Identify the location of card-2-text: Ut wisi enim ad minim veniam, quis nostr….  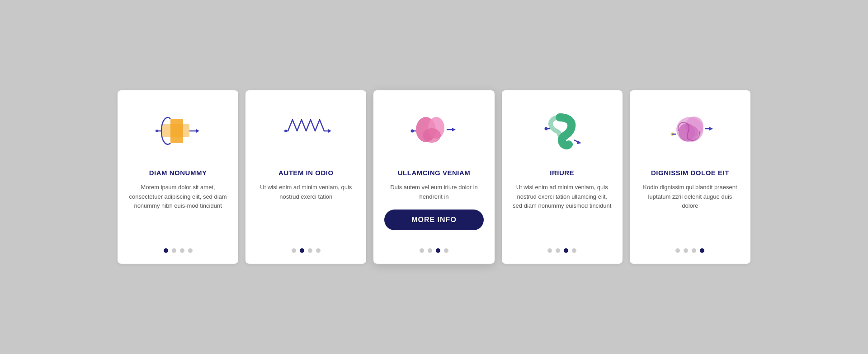
(306, 211).